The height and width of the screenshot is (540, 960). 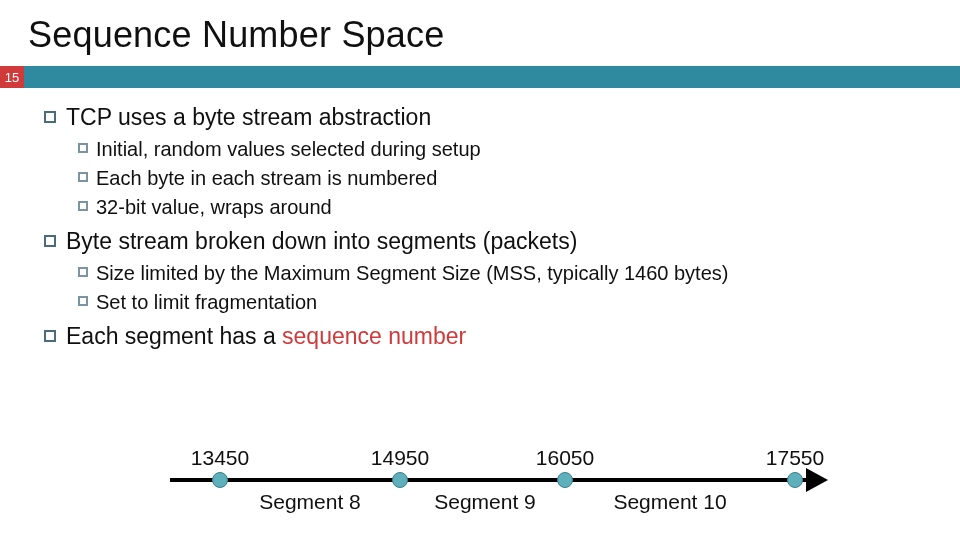 I want to click on arrow-right-icon, so click(x=817, y=480).